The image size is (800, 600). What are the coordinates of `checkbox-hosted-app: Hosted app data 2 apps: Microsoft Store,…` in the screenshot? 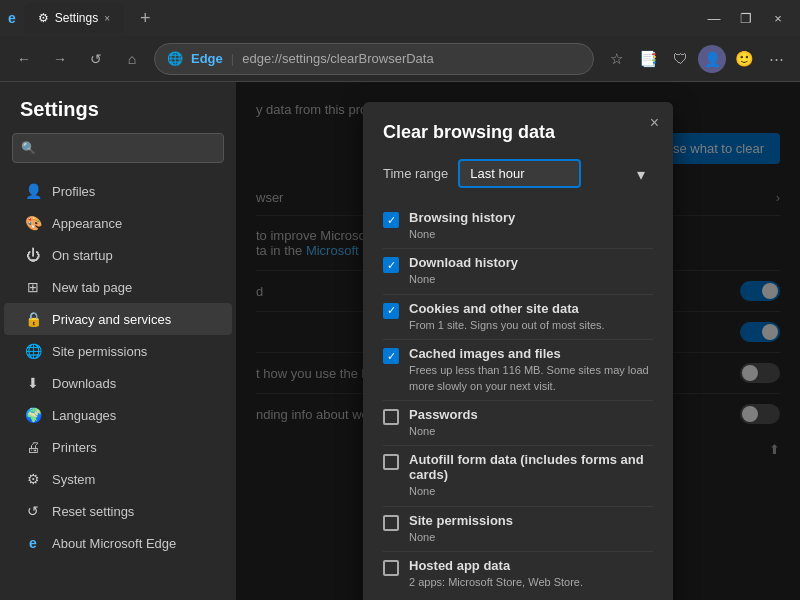 It's located at (518, 574).